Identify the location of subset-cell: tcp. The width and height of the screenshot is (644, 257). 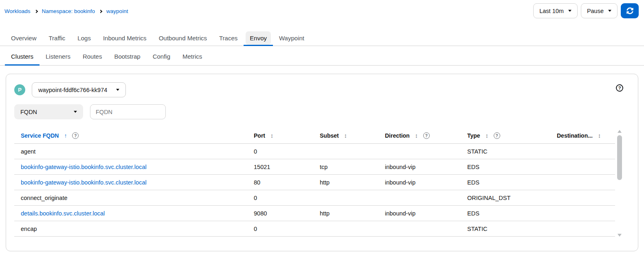
(346, 167).